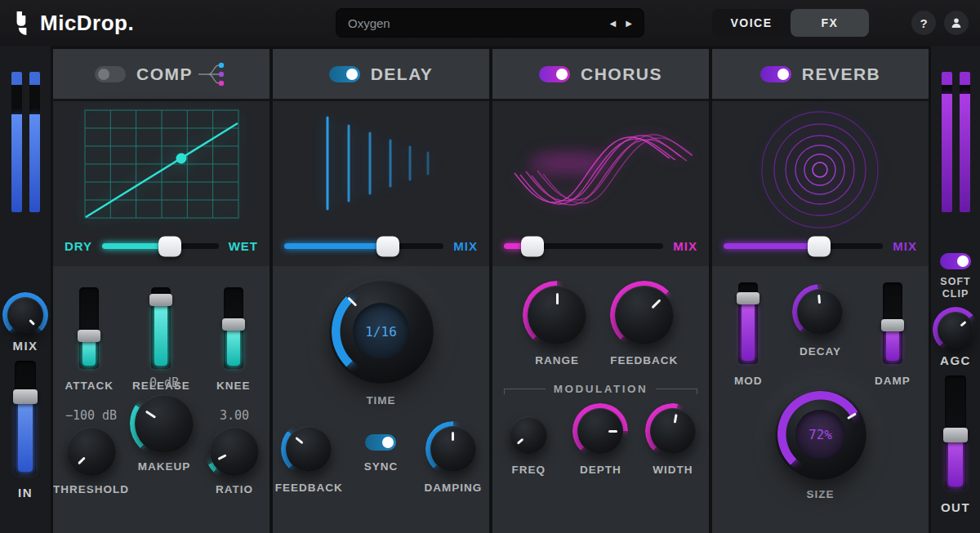 Image resolution: width=980 pixels, height=533 pixels. Describe the element at coordinates (956, 330) in the screenshot. I see `agc-knob` at that location.